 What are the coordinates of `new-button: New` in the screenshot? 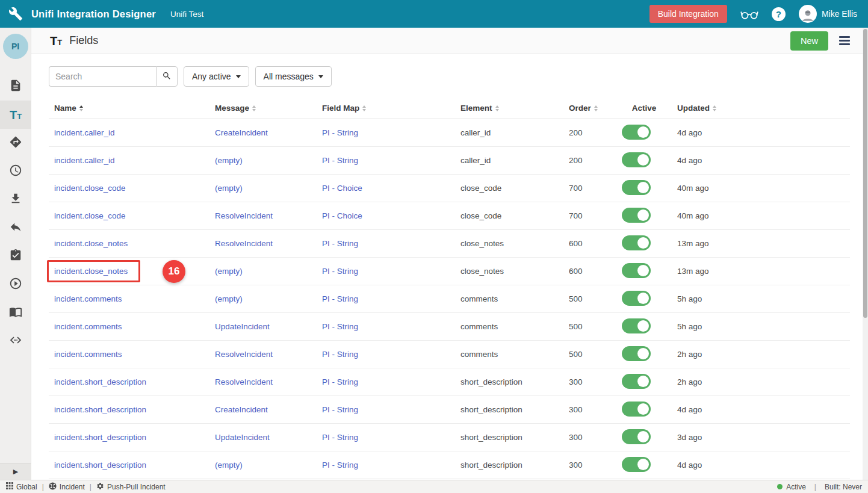 It's located at (809, 41).